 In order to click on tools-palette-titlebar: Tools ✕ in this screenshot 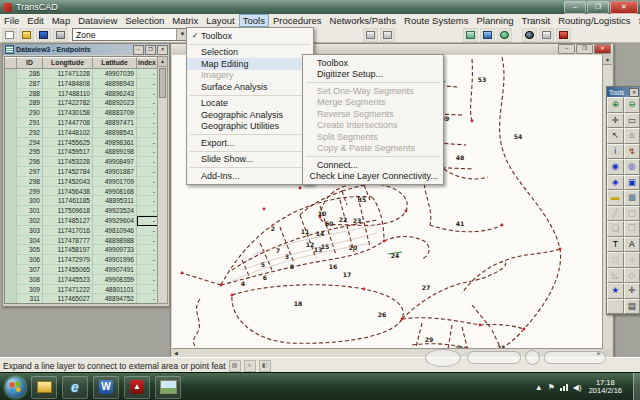, I will do `click(624, 92)`.